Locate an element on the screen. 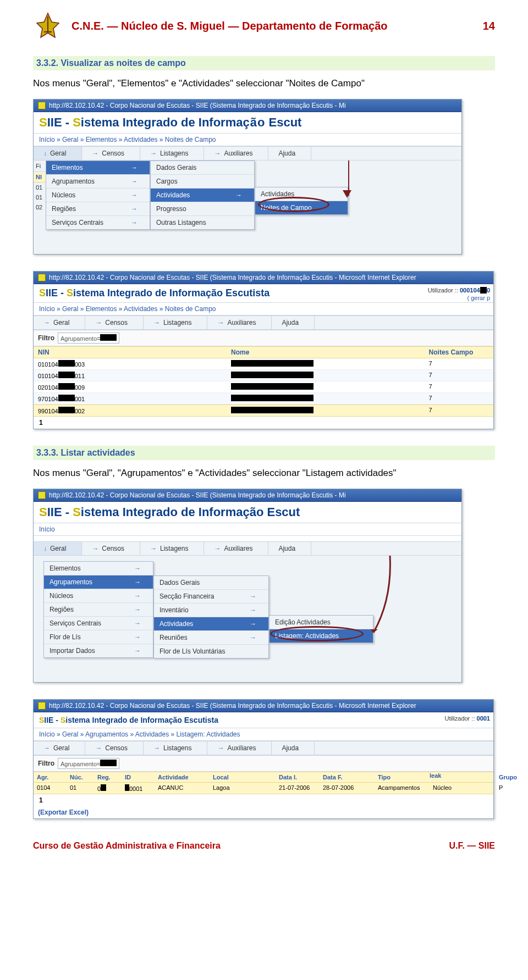 This screenshot has width=528, height=980. gerar-link: ( gerar p is located at coordinates (479, 298).